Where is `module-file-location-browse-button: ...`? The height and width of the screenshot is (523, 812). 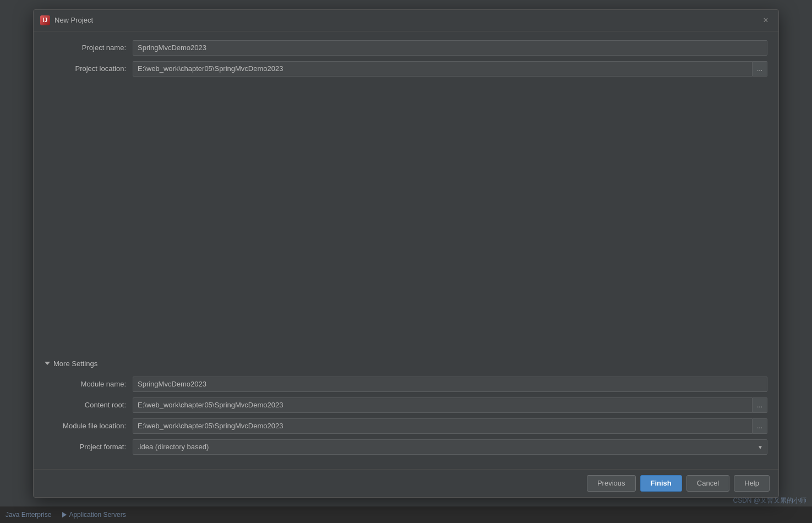 module-file-location-browse-button: ... is located at coordinates (760, 426).